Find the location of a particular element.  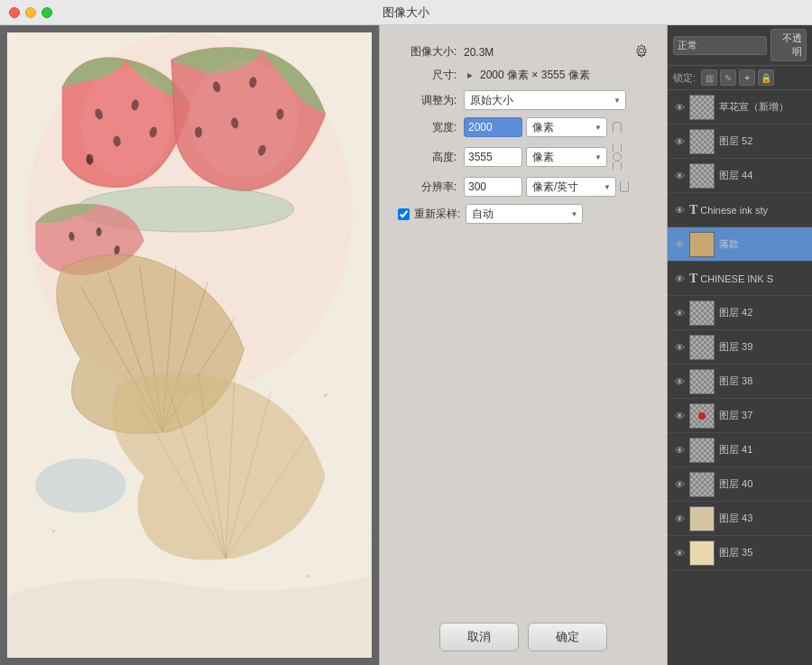

layer-name: CHINESE INK S is located at coordinates (754, 279).